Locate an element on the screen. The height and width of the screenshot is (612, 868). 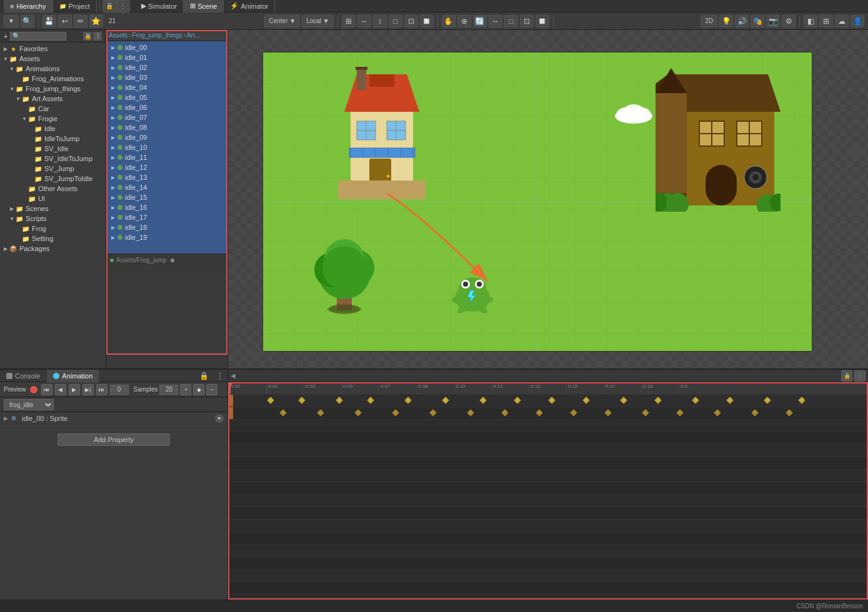
tool-move: ⊕ is located at coordinates (464, 21).